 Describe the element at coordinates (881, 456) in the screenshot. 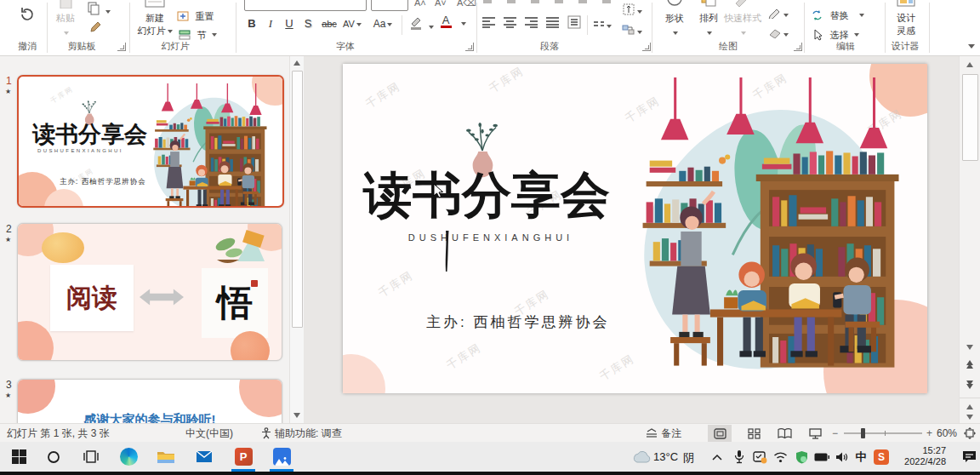

I see `sogou-input-tray-icon: S` at that location.